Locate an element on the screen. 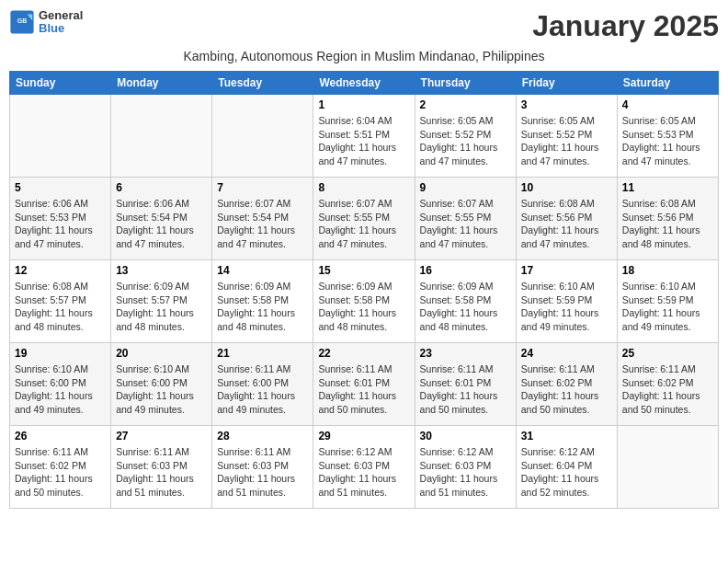 The image size is (728, 563). day-number: 3 is located at coordinates (566, 105).